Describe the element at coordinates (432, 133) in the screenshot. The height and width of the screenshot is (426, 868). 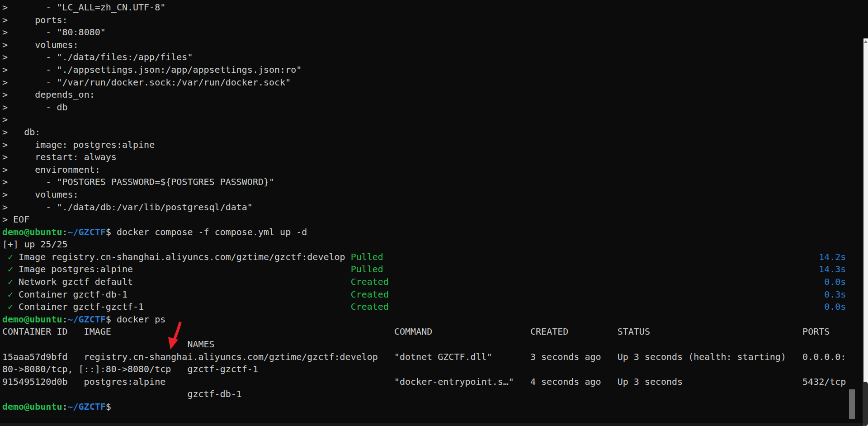
I see `terminal-line: > db:` at that location.